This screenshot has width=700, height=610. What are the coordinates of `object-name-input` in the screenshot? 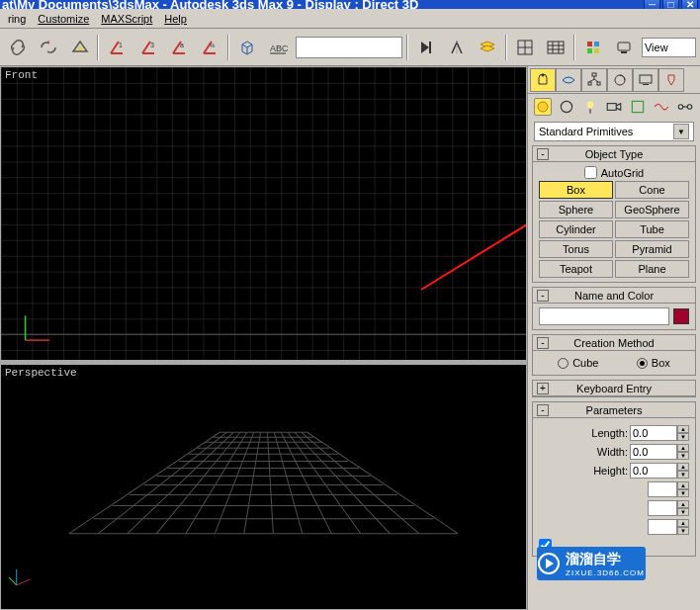 It's located at (604, 316).